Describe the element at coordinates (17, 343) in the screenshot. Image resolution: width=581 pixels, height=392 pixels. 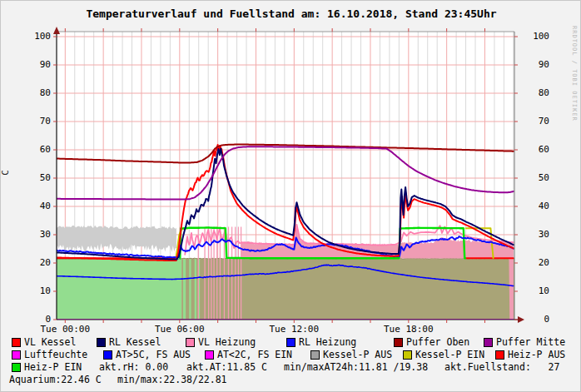
I see `legend-swatch-vl-kessel` at that location.